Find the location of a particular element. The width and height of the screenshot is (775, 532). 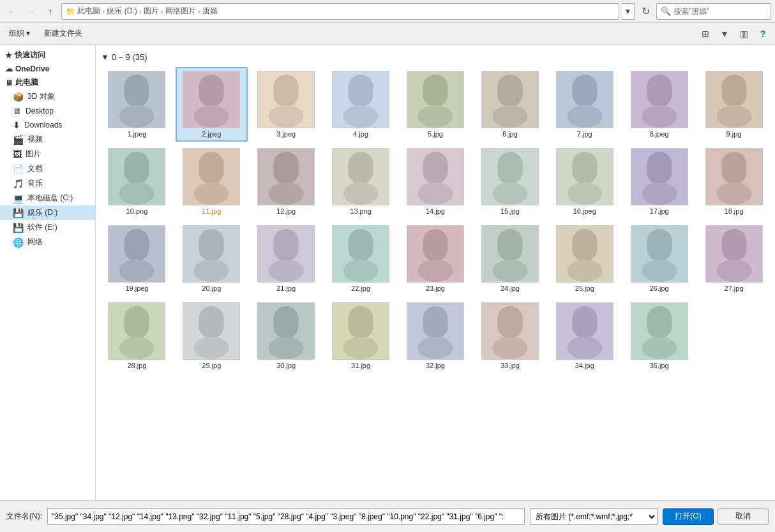

file-item: 3.jpeg is located at coordinates (286, 105).